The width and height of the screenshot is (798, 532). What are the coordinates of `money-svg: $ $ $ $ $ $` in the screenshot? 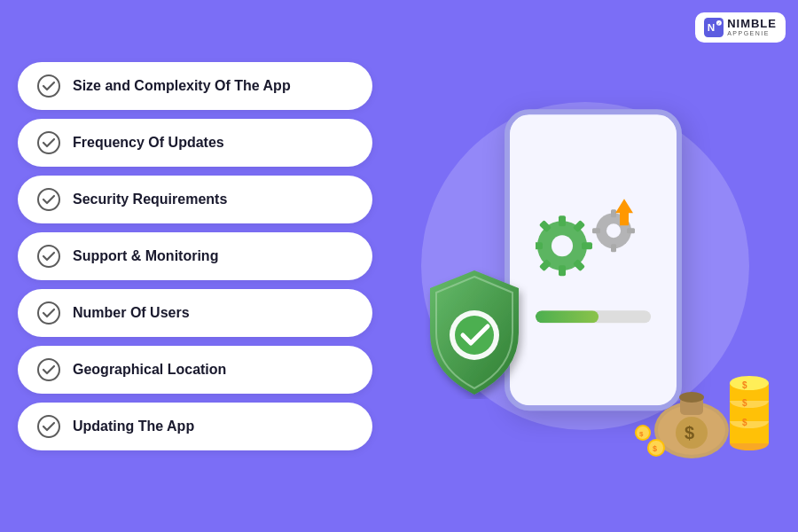 It's located at (705, 399).